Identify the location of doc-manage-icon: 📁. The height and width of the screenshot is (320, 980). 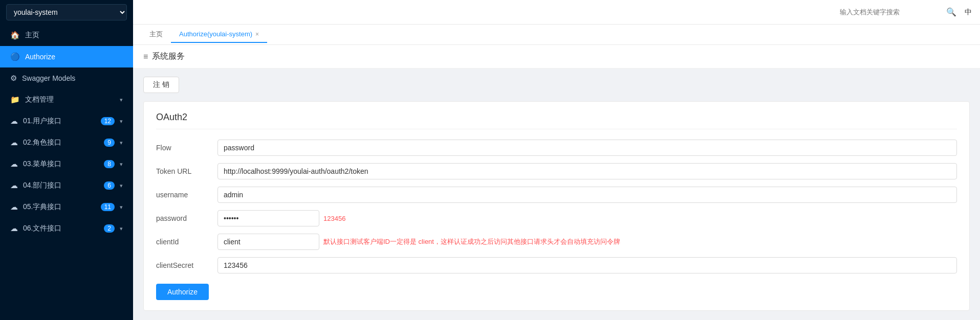
(15, 100).